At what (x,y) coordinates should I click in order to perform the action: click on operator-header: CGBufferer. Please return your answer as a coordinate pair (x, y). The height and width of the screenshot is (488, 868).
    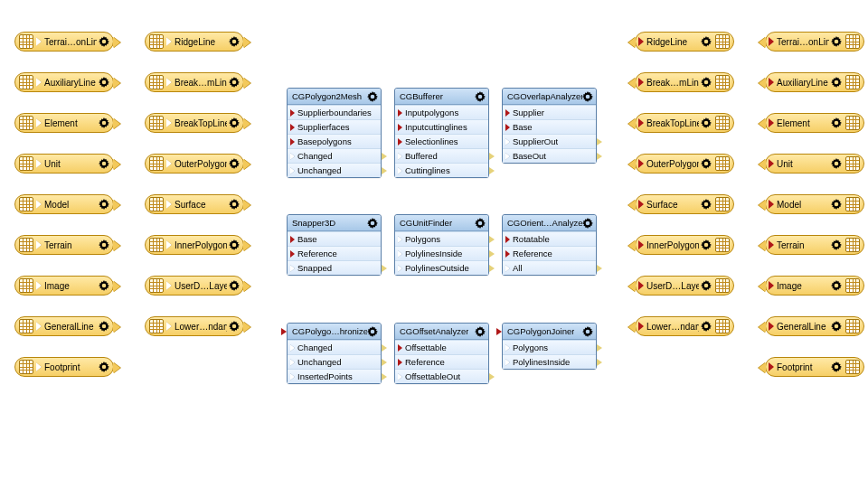
    Looking at the image, I should click on (441, 97).